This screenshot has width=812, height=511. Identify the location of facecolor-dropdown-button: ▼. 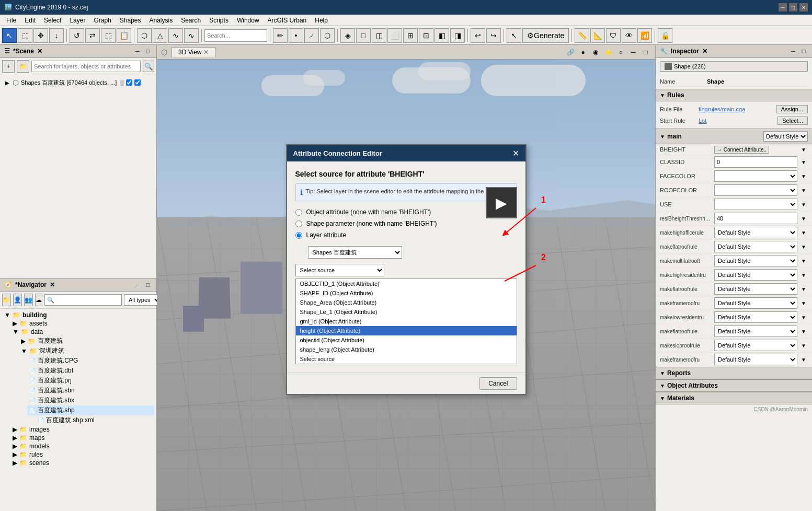
(804, 176).